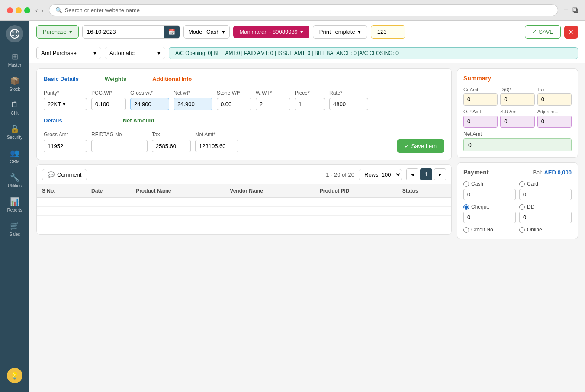 The image size is (585, 392). What do you see at coordinates (466, 207) in the screenshot?
I see `cheque-radio` at bounding box center [466, 207].